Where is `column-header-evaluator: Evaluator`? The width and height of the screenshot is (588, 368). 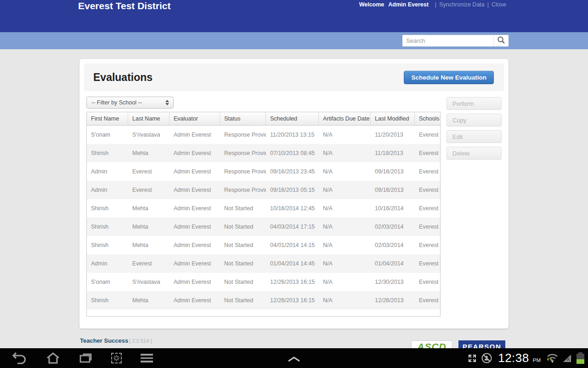
column-header-evaluator: Evaluator is located at coordinates (195, 119).